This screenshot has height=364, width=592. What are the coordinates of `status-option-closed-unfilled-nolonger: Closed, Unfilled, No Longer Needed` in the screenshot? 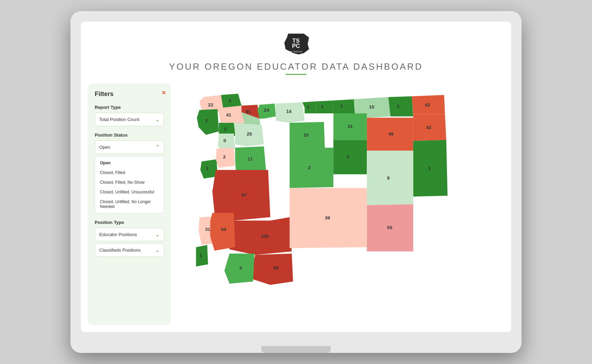 It's located at (129, 204).